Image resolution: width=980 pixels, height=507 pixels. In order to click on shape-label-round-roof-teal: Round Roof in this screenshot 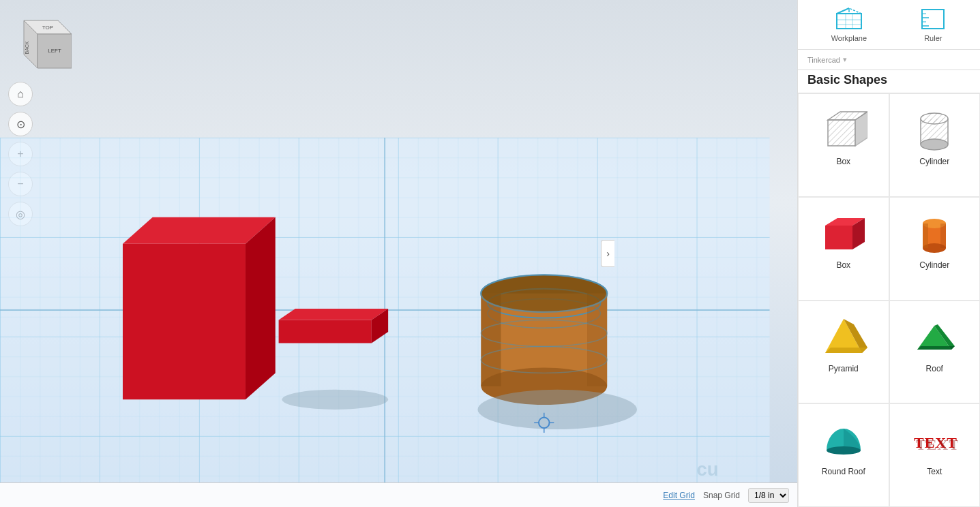, I will do `click(844, 472)`.